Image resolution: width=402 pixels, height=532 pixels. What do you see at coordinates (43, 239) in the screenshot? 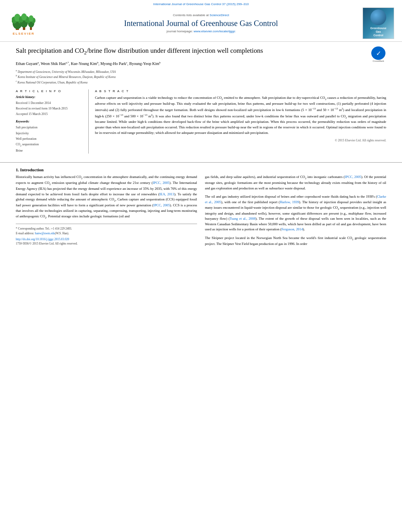
I see `doi-link: http://dx.doi.org/10.1016/j.ijggc.2015.0…` at bounding box center [43, 239].